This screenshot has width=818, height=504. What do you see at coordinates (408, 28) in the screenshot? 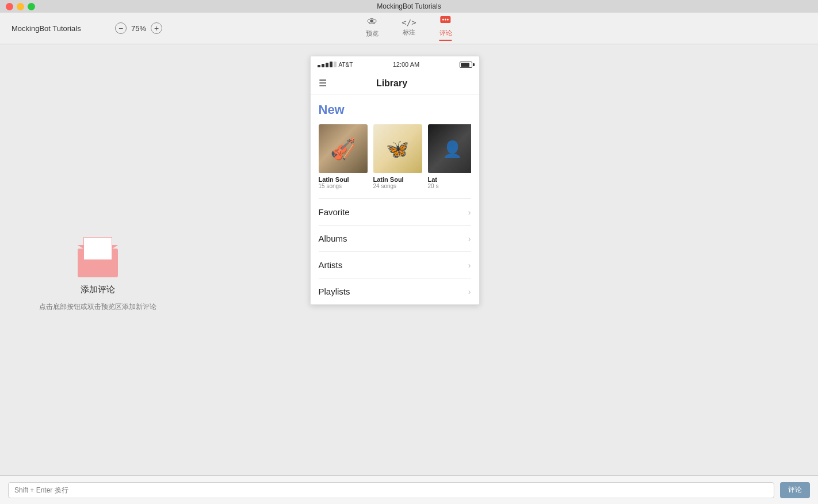
I see `toolbar-nav: 👁 预览 </> 标注 评论` at bounding box center [408, 28].